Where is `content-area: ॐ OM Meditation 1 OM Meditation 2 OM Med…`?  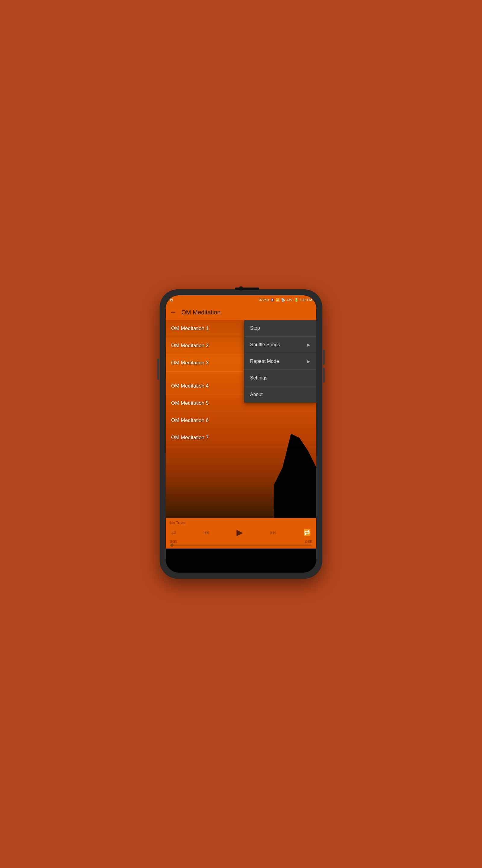
content-area: ॐ OM Meditation 1 OM Meditation 2 OM Med… is located at coordinates (241, 419).